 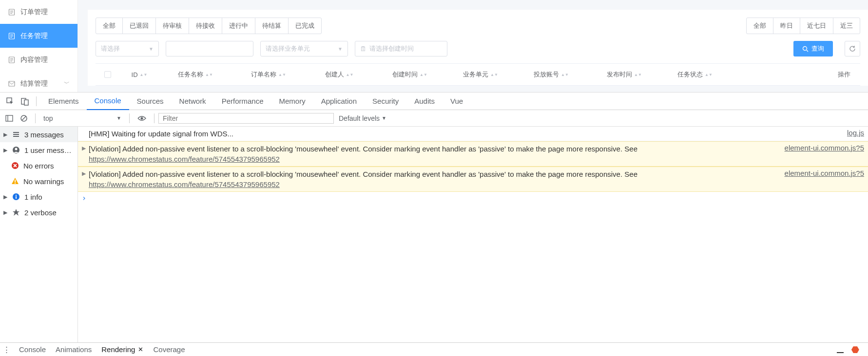 I want to click on sidebar-toggle, so click(x=9, y=118).